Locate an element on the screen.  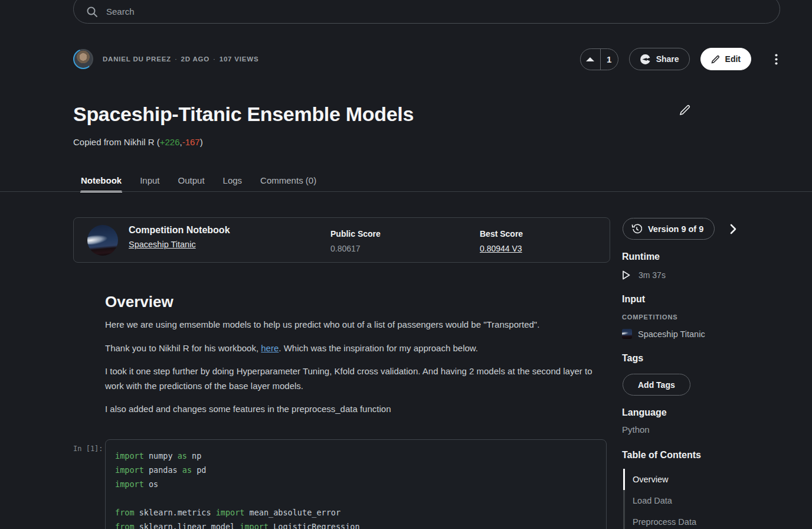
add-tags-button: Add Tags is located at coordinates (656, 385).